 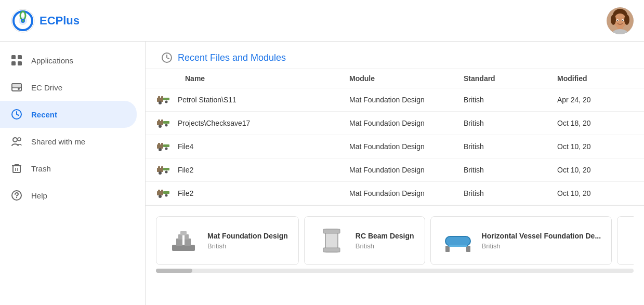 What do you see at coordinates (395, 241) in the screenshot?
I see `modules-grid: Mat Foundation Design British RC Beam De…` at bounding box center [395, 241].